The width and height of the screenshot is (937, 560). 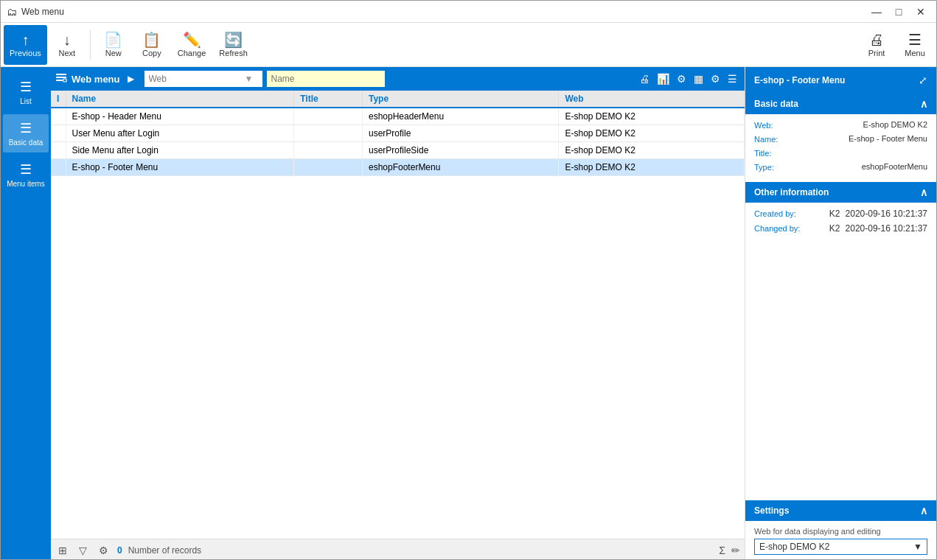 What do you see at coordinates (780, 139) in the screenshot?
I see `name-label: Name:` at bounding box center [780, 139].